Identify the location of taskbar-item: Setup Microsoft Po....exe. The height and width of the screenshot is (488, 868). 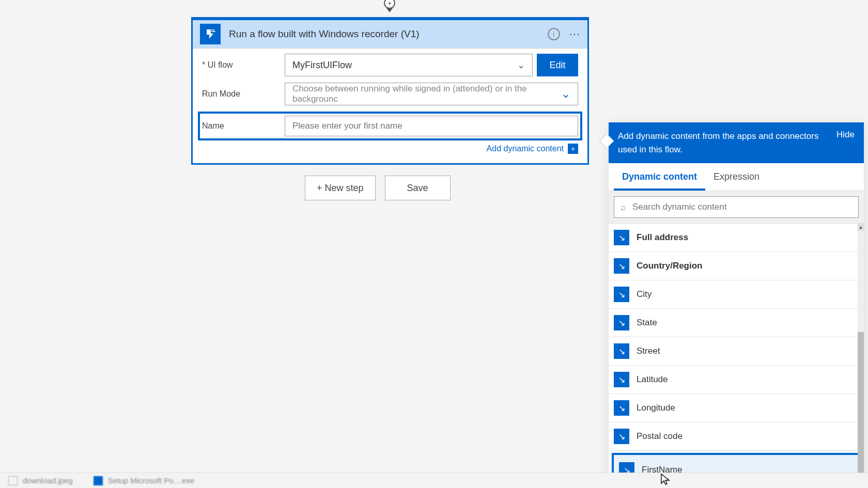
(144, 481).